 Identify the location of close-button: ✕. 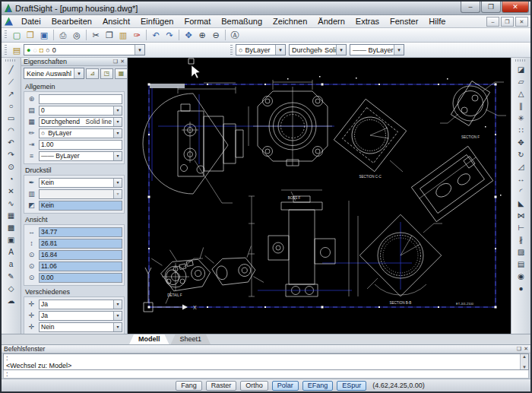
(515, 8).